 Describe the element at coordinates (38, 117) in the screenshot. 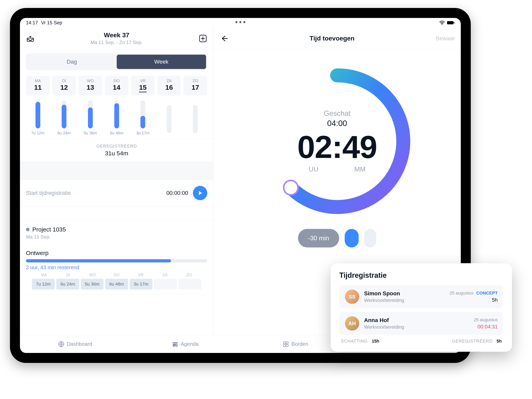

I see `bar-col: 7u 12m` at that location.